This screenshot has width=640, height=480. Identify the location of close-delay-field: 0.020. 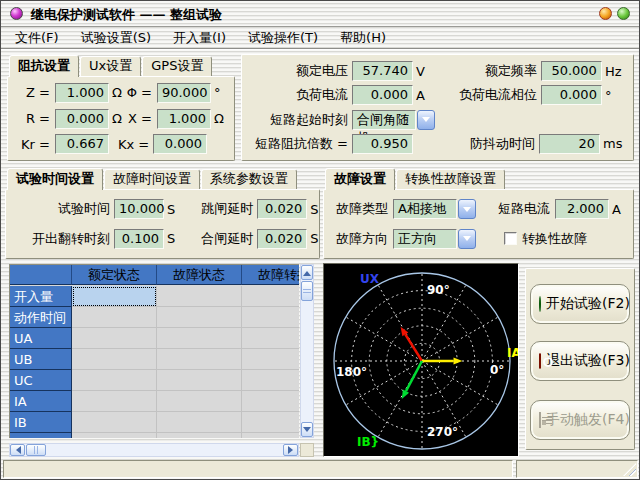
(282, 239).